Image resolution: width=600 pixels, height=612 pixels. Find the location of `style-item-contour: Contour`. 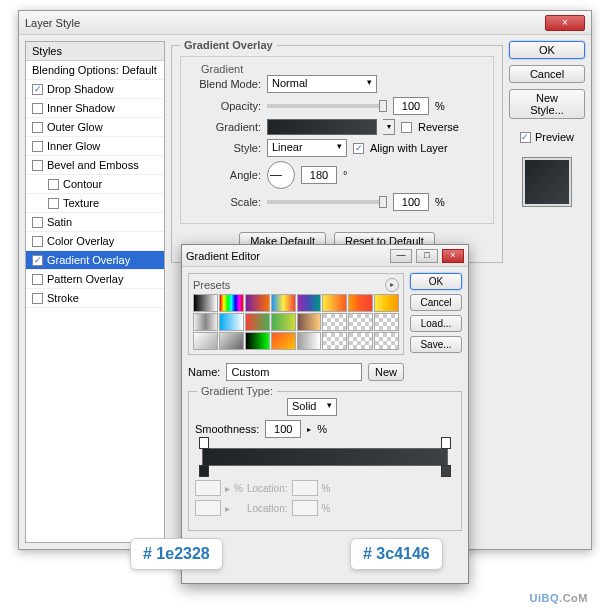

style-item-contour: Contour is located at coordinates (95, 184).